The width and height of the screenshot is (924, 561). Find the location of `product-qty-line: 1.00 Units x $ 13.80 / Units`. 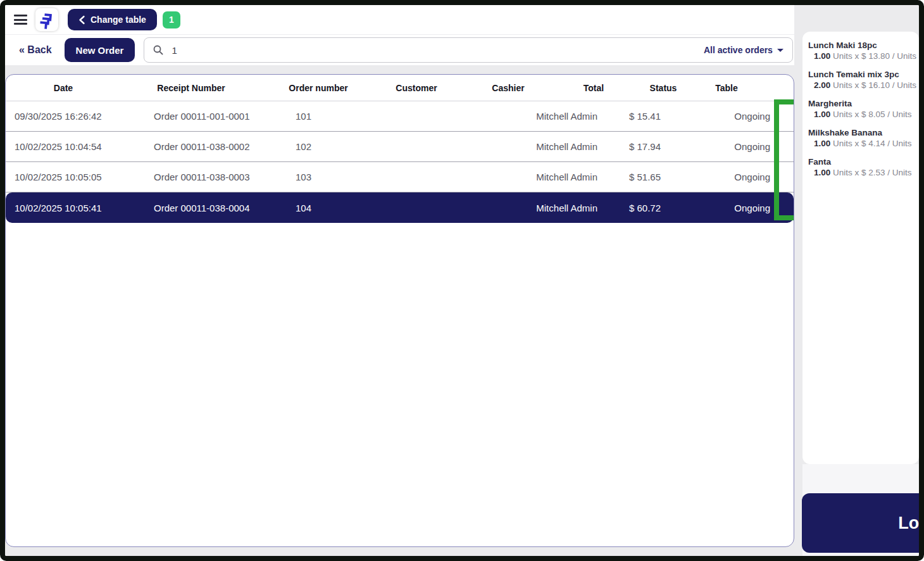

product-qty-line: 1.00 Units x $ 13.80 / Units is located at coordinates (862, 56).